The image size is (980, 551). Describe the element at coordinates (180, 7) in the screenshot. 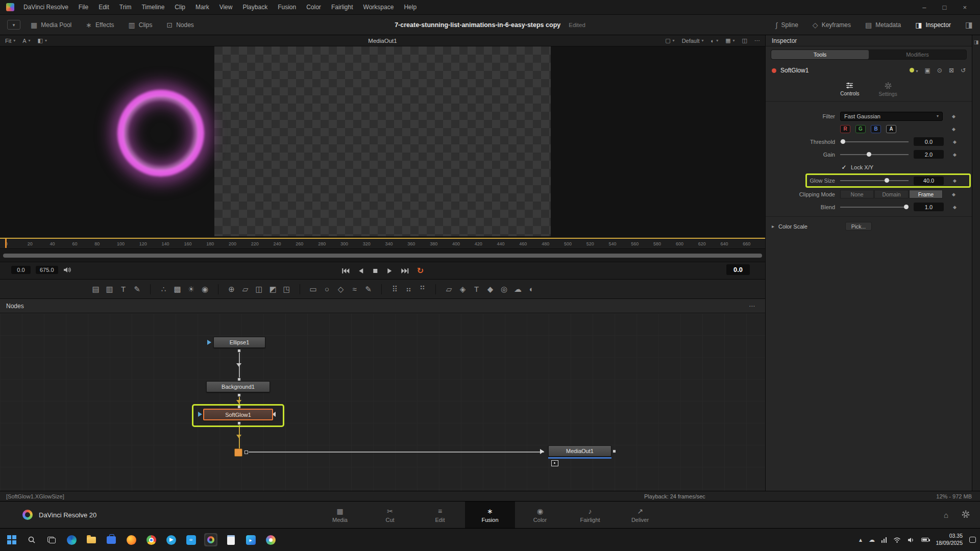

I see `menu-item: Clip` at that location.